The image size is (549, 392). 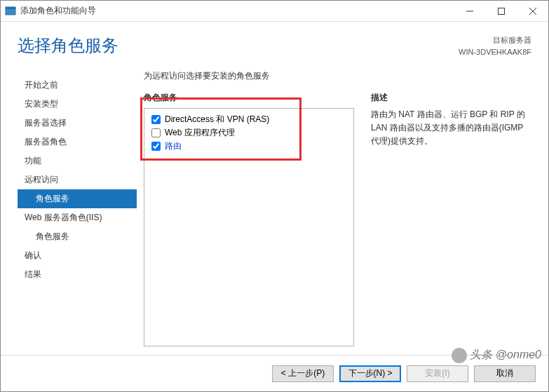 What do you see at coordinates (452, 98) in the screenshot?
I see `description-label: 描述` at bounding box center [452, 98].